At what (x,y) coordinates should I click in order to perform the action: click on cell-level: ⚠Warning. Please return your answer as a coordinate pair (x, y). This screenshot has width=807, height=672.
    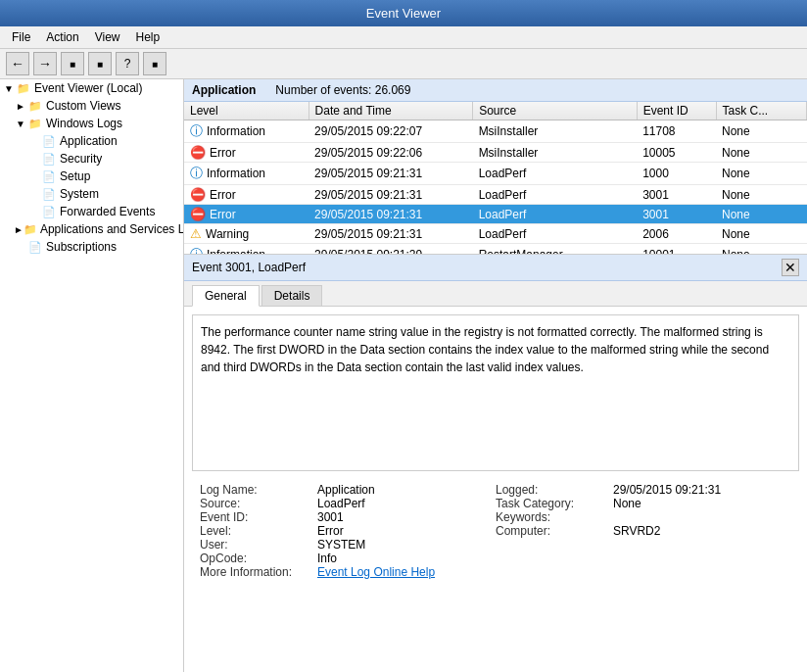
    Looking at the image, I should click on (247, 234).